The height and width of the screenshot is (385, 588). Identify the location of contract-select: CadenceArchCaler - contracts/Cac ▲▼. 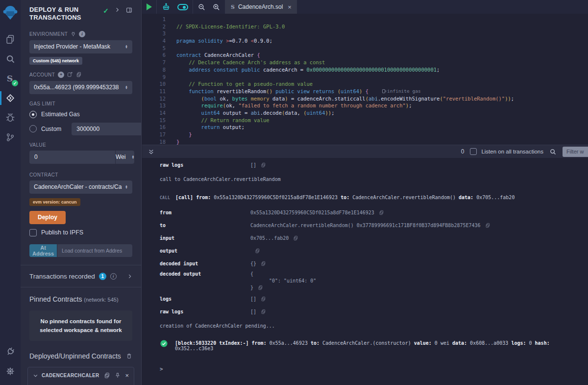
(81, 187).